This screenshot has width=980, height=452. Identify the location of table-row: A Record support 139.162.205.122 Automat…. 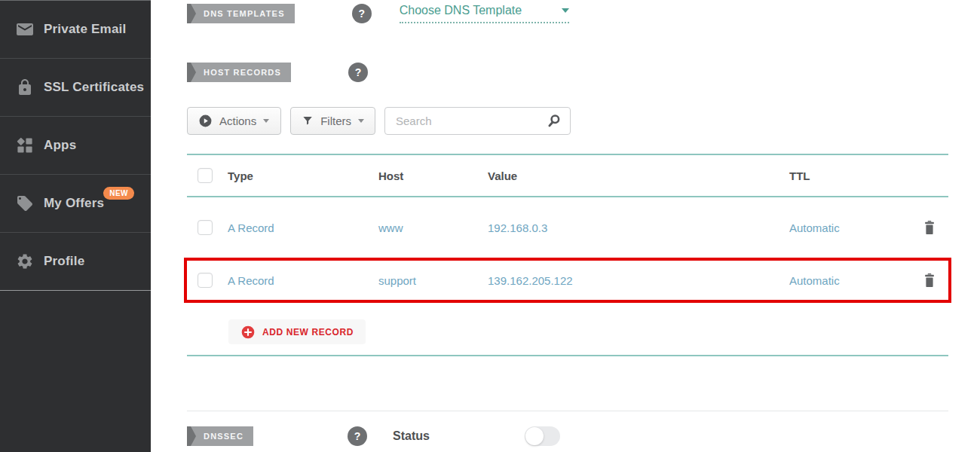
(568, 280).